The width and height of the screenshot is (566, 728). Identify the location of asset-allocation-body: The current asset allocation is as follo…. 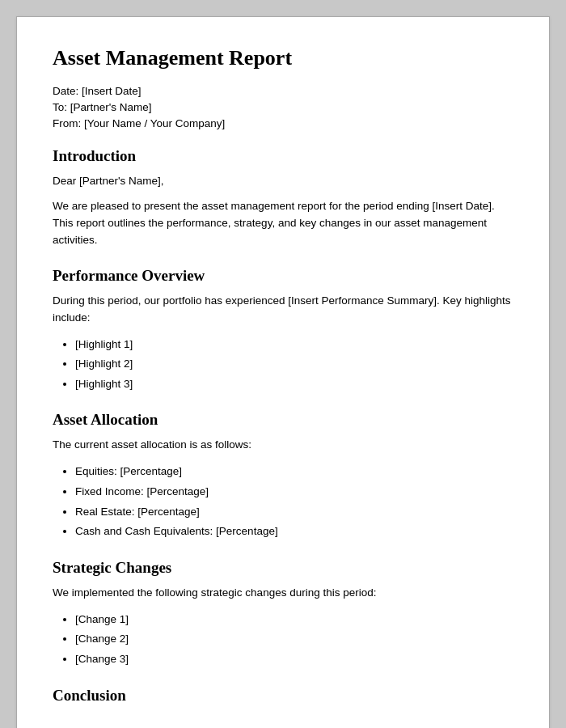
(283, 445).